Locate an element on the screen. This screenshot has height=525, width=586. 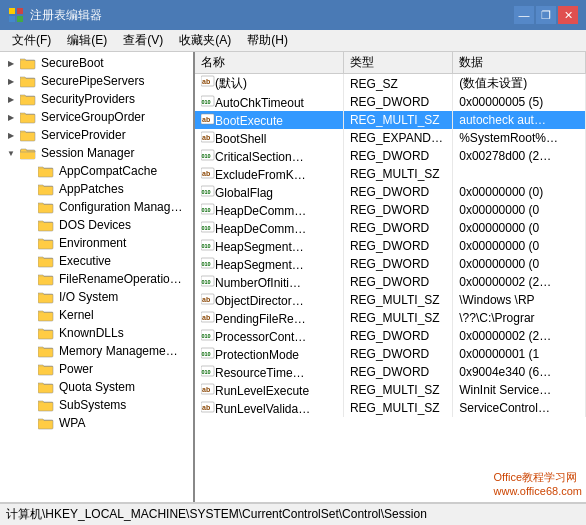
table-row: 010 GlobalFlagREG_DWORD0x00000000 (0) is located at coordinates (390, 192).